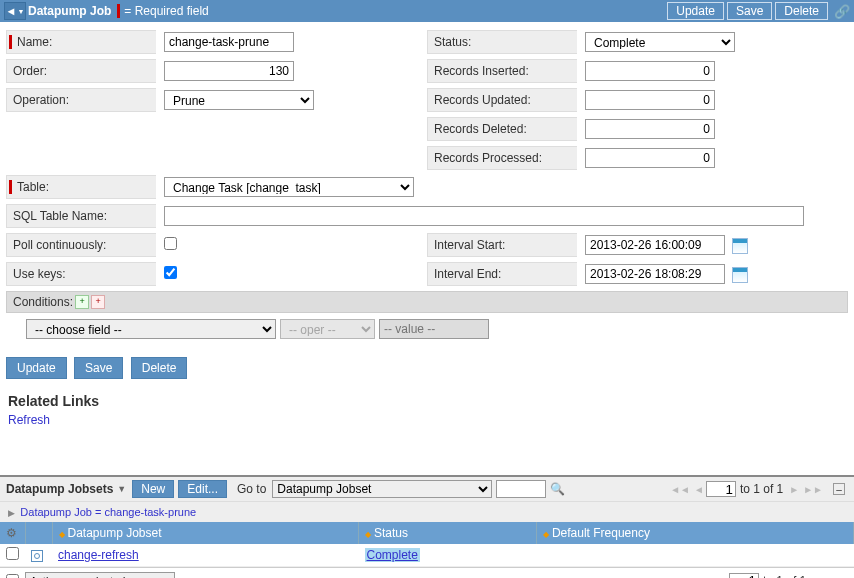 This screenshot has width=854, height=578. I want to click on sql-table-input, so click(484, 216).